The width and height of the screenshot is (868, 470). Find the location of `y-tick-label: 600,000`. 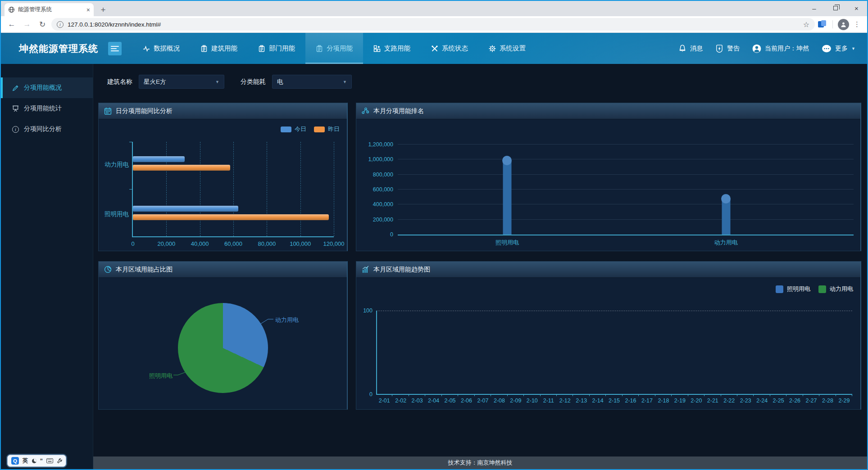

y-tick-label: 600,000 is located at coordinates (375, 190).